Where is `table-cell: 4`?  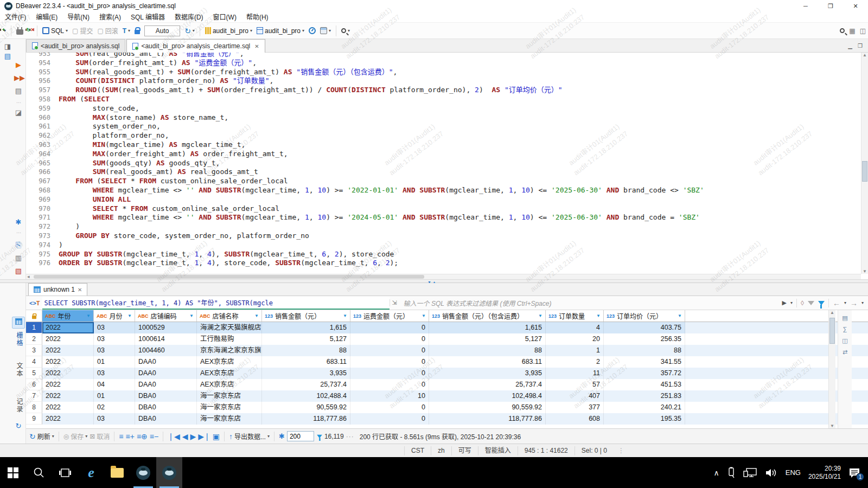
table-cell: 4 is located at coordinates (575, 328).